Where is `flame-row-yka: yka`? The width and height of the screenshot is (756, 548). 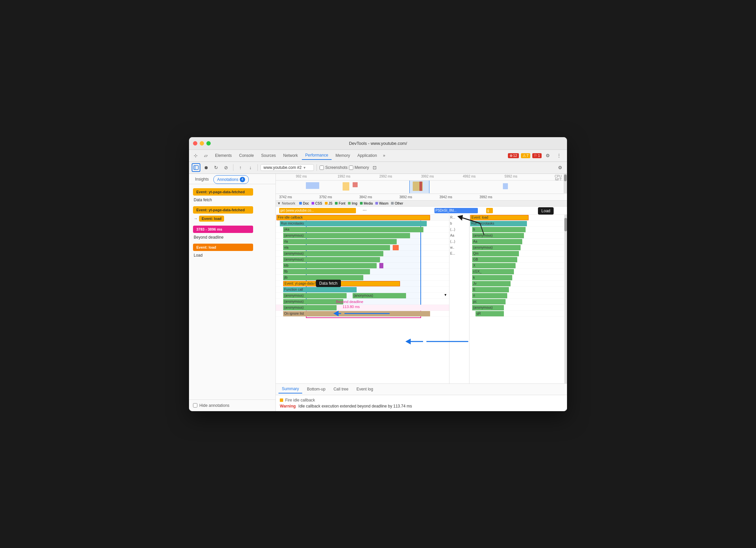 flame-row-yka: yka is located at coordinates (363, 230).